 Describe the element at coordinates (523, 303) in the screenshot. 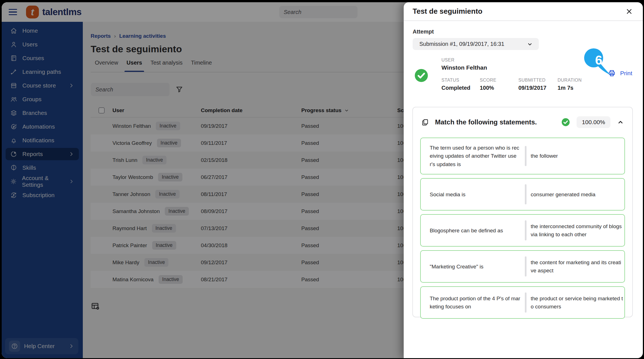

I see `match-pair: The product portion of the 4 P's of mark…` at that location.